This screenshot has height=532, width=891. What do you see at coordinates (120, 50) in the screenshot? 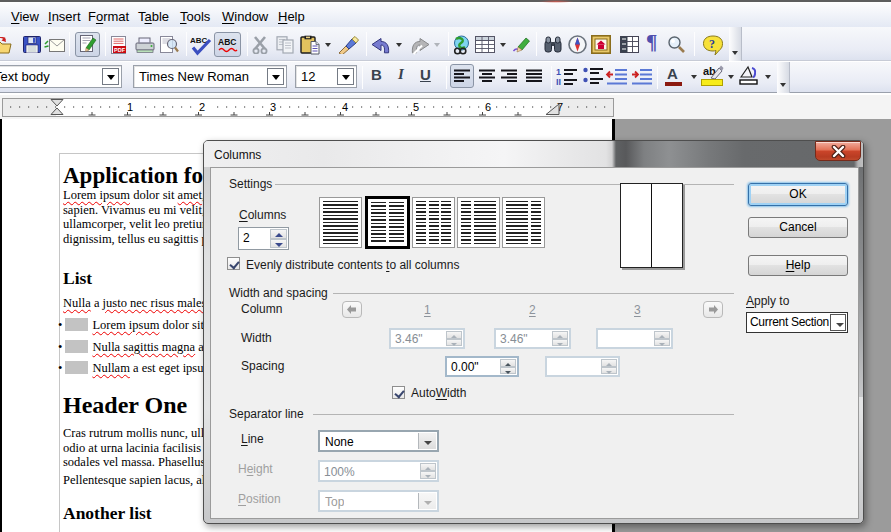
I see `svg-text: PDF` at bounding box center [120, 50].